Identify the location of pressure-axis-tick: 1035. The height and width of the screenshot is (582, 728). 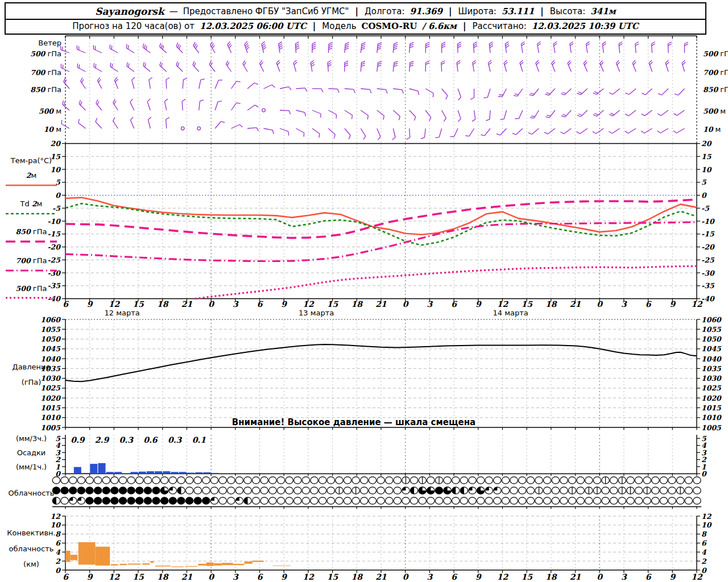
(712, 368).